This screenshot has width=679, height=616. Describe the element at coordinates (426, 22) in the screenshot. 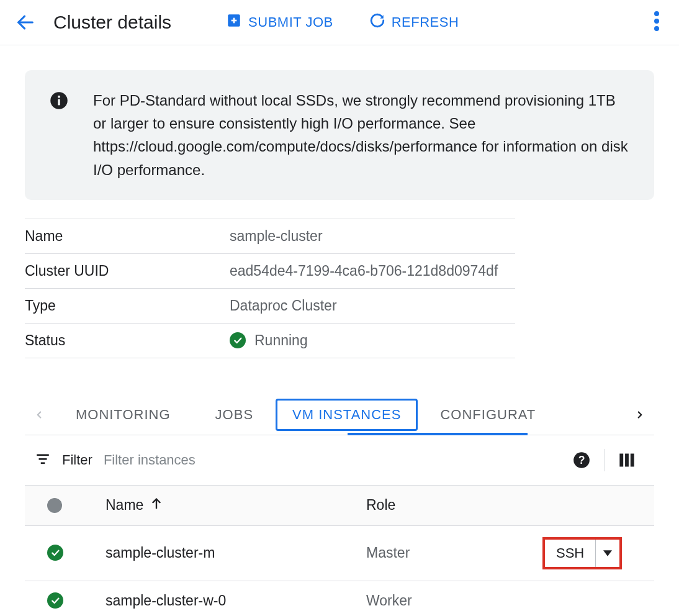

I see `refresh-label: REFRESH` at that location.